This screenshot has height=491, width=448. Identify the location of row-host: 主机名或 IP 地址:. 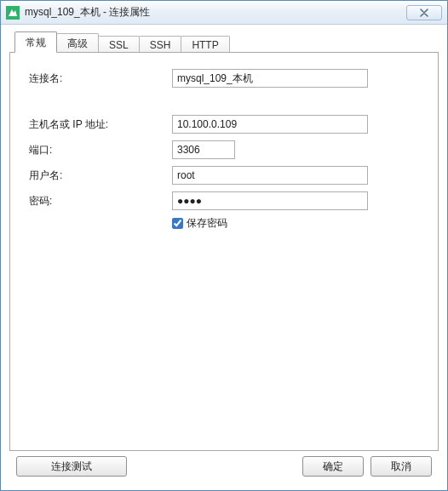
(224, 124).